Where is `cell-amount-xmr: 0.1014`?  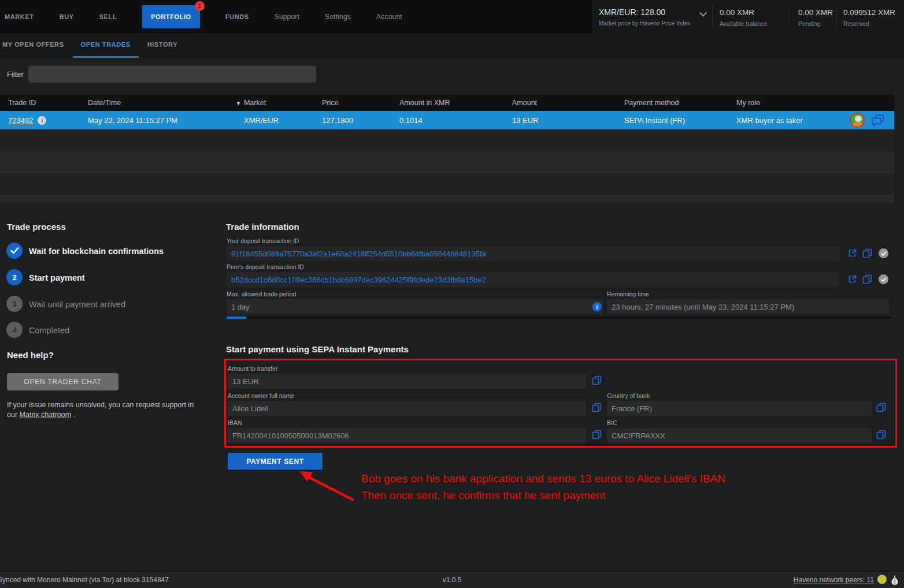
cell-amount-xmr: 0.1014 is located at coordinates (455, 120).